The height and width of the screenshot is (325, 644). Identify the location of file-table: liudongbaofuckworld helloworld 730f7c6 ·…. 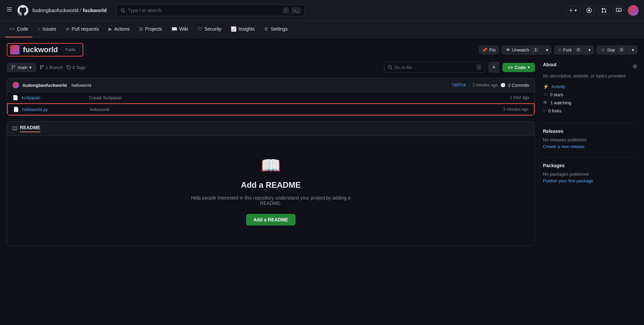
(271, 97).